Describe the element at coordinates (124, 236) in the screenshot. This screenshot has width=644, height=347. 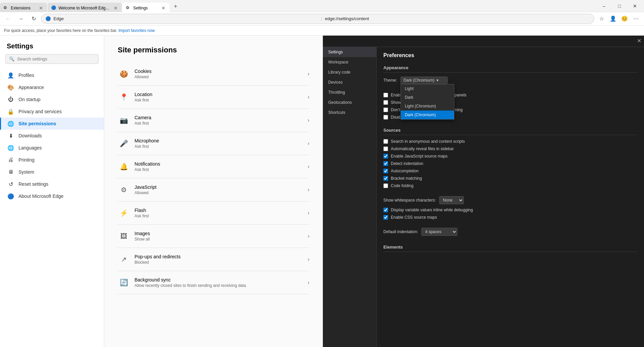
I see `images-icon: 🖼` at that location.